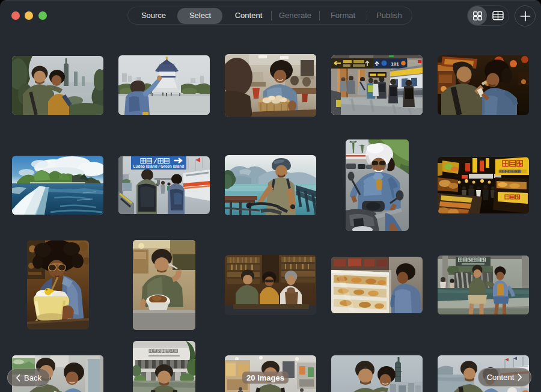  What do you see at coordinates (395, 64) in the screenshot?
I see `svg-text: 101` at bounding box center [395, 64].